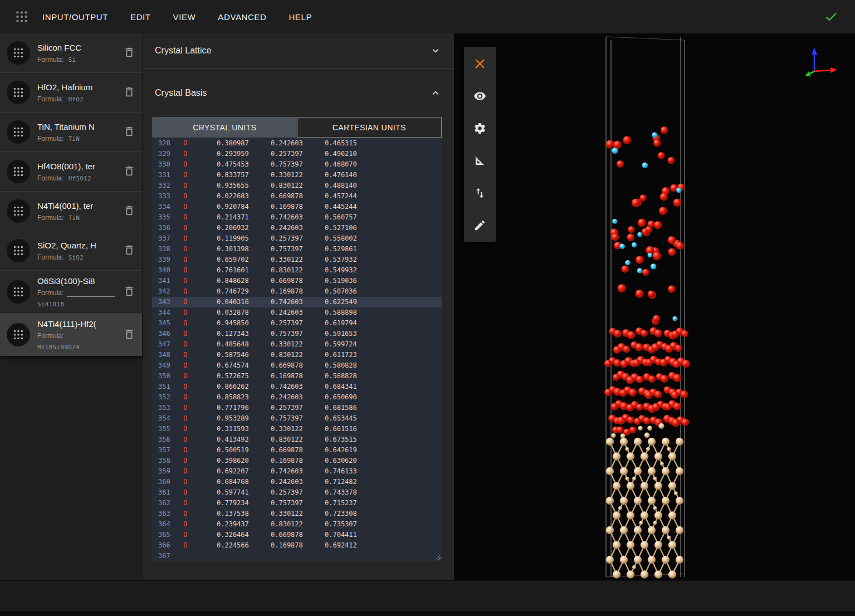  I want to click on material-list-item: SiO2, Quartz, H Formula: SiO2, so click(71, 251).